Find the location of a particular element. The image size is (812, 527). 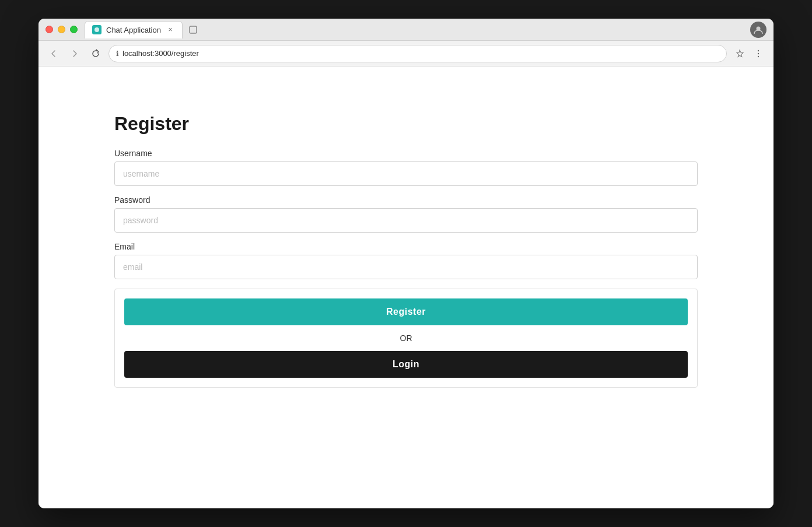

register-button: Register is located at coordinates (406, 312).